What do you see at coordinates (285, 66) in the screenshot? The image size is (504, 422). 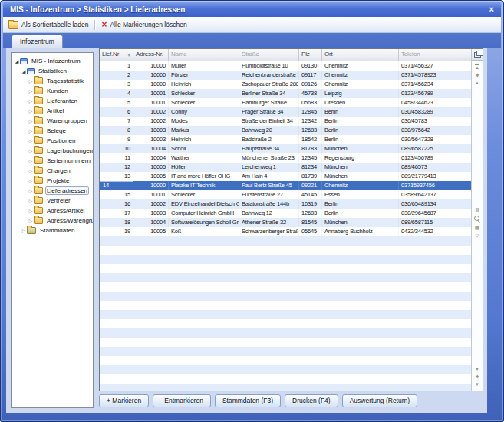 I see `table-row: 110000MüllerHumboldtstraße 1009130Chemni…` at bounding box center [285, 66].